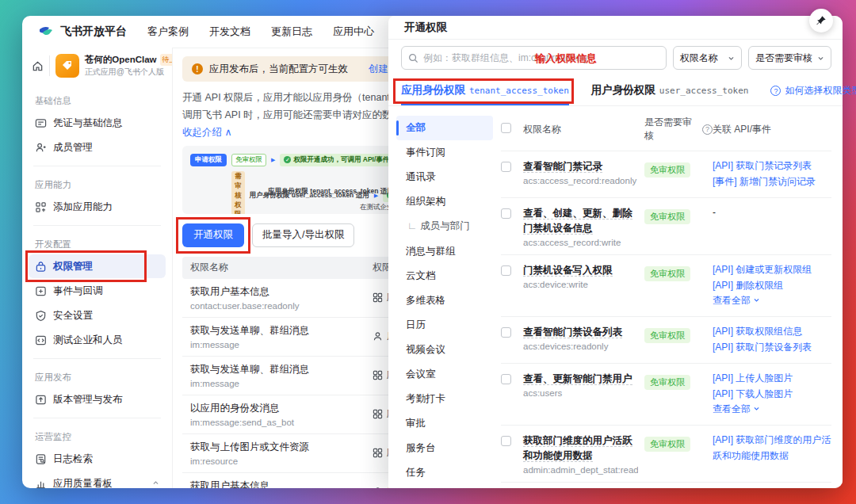  Describe the element at coordinates (445, 301) in the screenshot. I see `category-多维表格: 多维表格` at that location.